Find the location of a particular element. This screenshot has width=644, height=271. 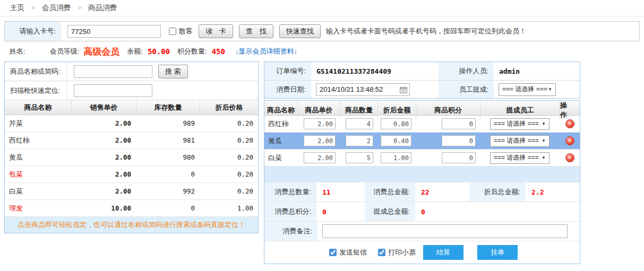

summary-row-1: 消费总数量: 11 消费总金额: 22 折后总金额: 2.2 is located at coordinates (422, 192).